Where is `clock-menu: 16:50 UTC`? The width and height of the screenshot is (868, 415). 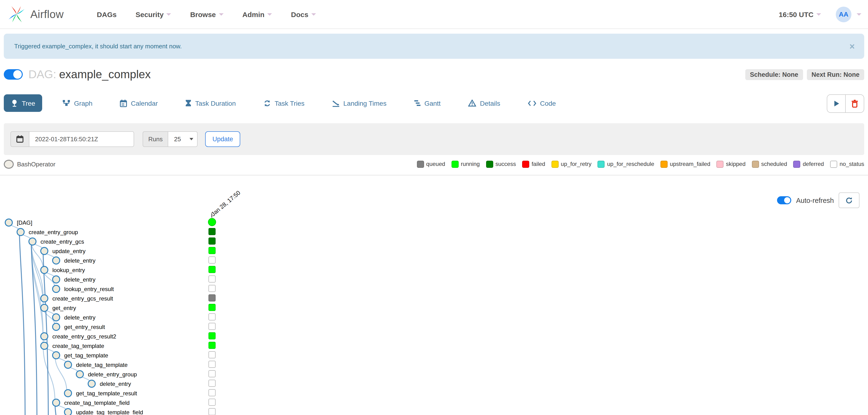 clock-menu: 16:50 UTC is located at coordinates (800, 14).